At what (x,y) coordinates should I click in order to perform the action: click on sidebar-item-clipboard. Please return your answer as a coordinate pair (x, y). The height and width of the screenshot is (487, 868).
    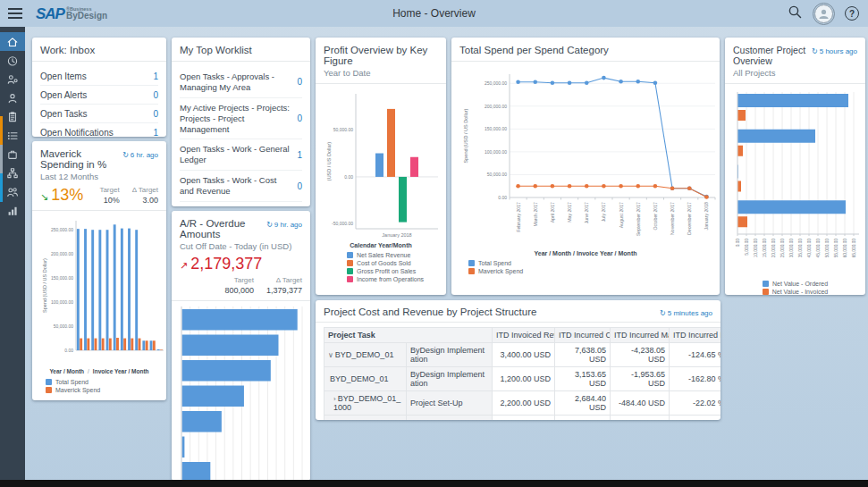
    Looking at the image, I should click on (13, 116).